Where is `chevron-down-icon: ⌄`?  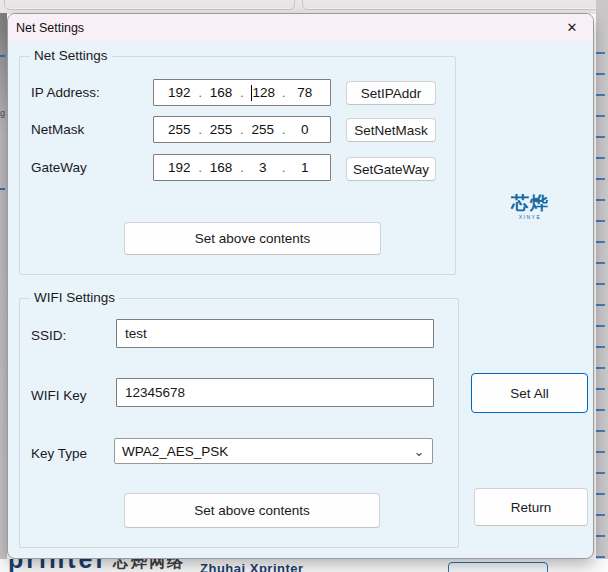 chevron-down-icon: ⌄ is located at coordinates (419, 452).